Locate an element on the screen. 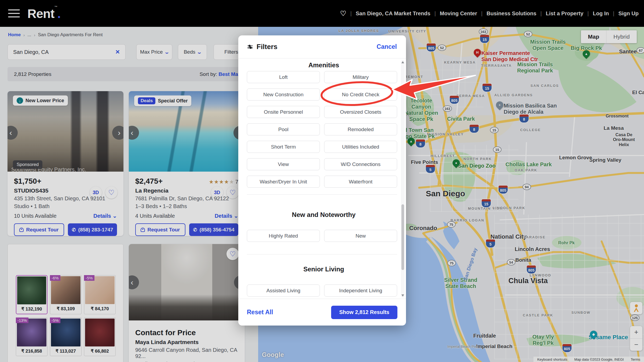 The width and height of the screenshot is (644, 362). modal-scrollbar is located at coordinates (403, 179).